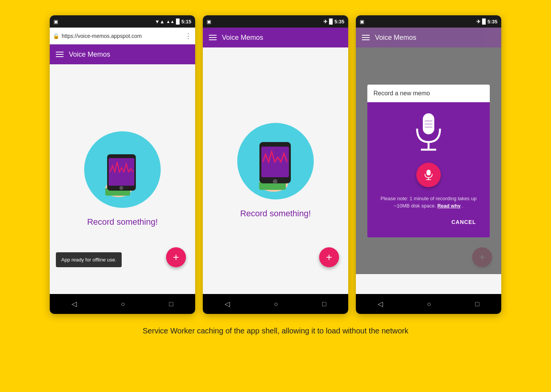 The image size is (551, 392). I want to click on home-icon-3: ○, so click(429, 304).